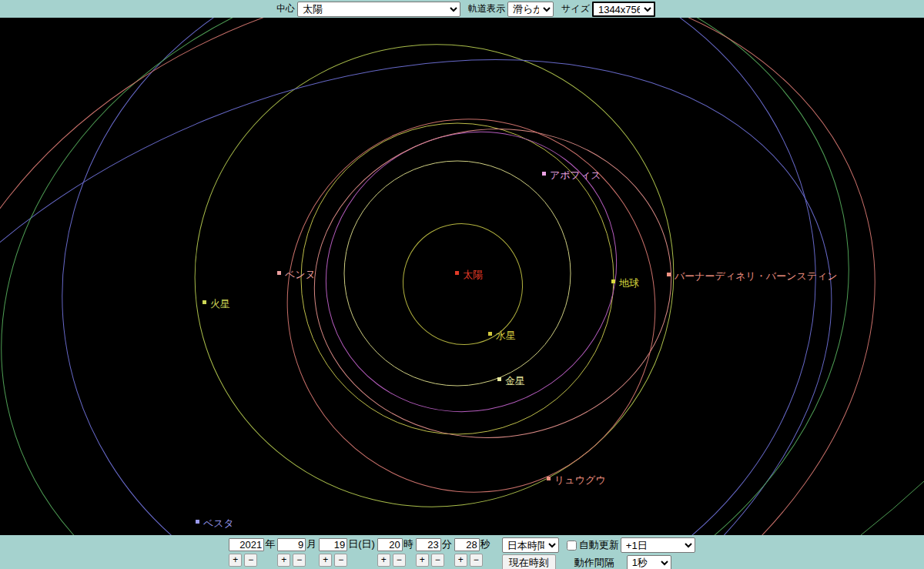 Image resolution: width=924 pixels, height=569 pixels. I want to click on auto-update-control: 自動更新, so click(593, 545).